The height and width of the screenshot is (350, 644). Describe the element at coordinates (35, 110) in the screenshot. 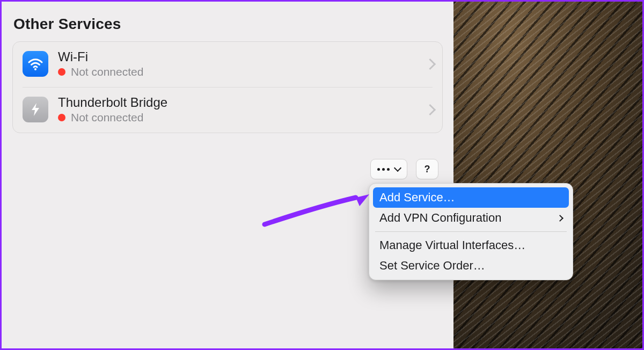

I see `thunderbolt-icon` at that location.